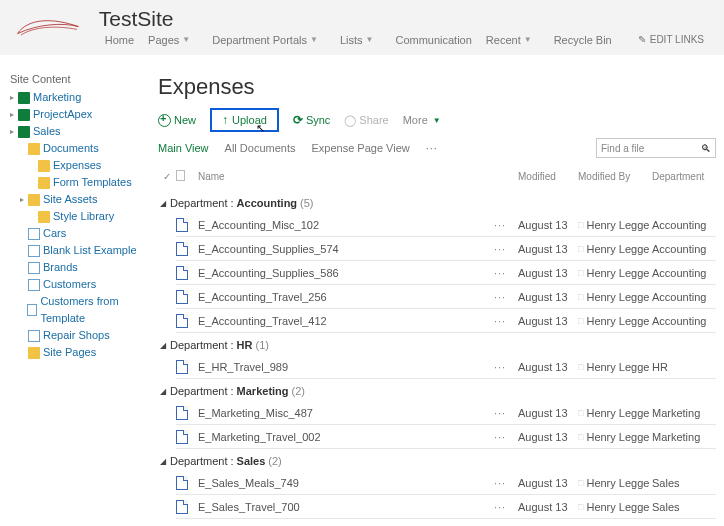 This screenshot has height=526, width=724. Describe the element at coordinates (437, 436) in the screenshot. I see `table-row: E_Marketing_Travel_002···August 13□Henry…` at that location.